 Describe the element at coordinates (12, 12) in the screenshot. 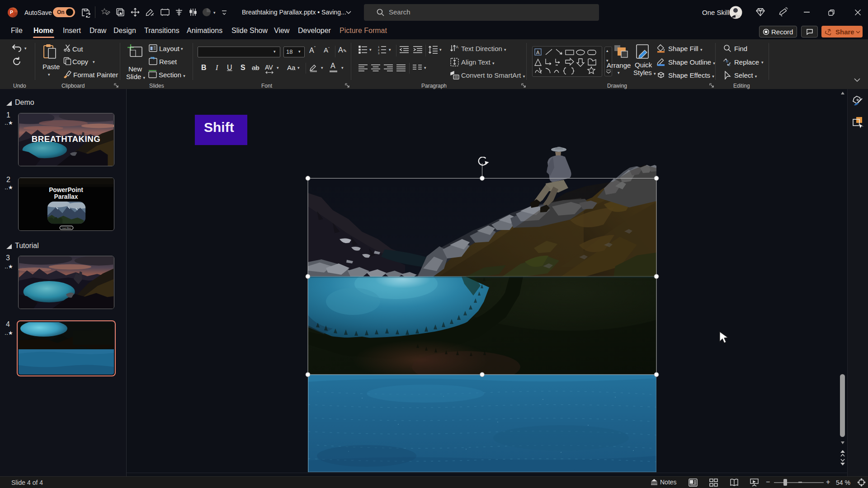

I see `svg-text: P` at that location.